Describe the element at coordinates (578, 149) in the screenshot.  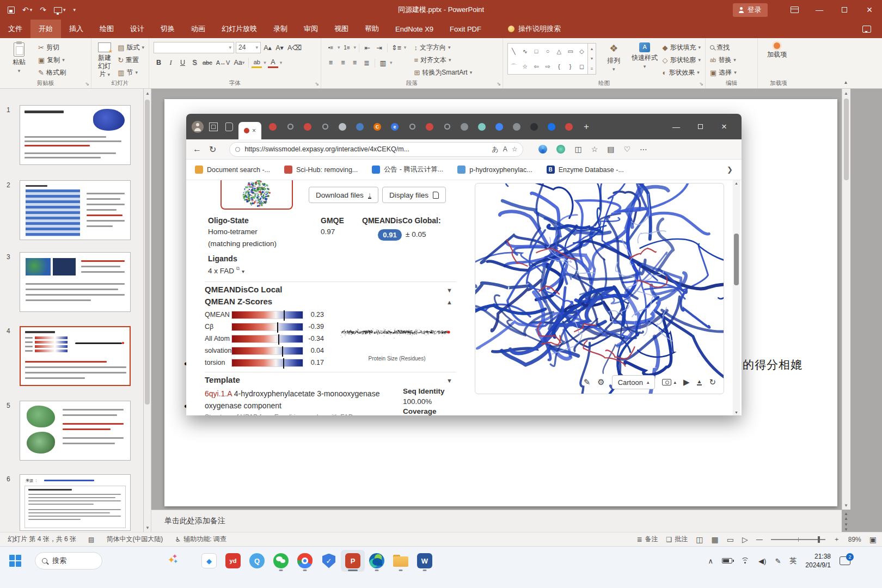
I see `split-screen-icon: ◫` at that location.